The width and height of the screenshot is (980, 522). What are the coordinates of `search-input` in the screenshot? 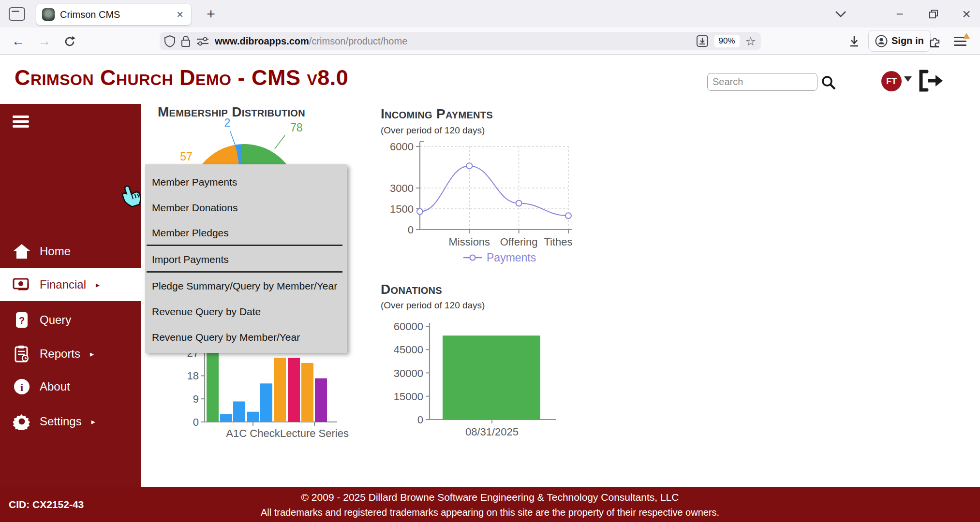 It's located at (762, 82).